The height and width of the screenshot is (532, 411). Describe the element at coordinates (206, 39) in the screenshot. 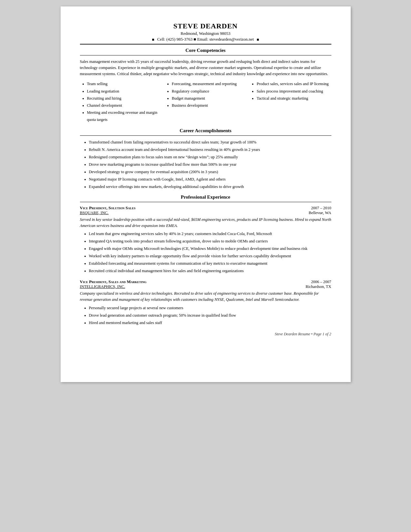

I see `candidate-contact: Cell: (425) 985-3763 ■ Email: stevedeard…` at that location.